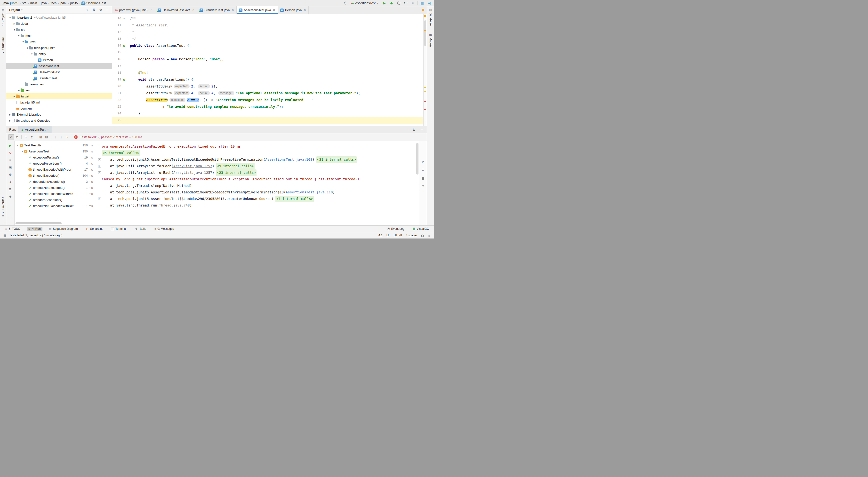 The height and width of the screenshot is (477, 868). I want to click on statusbar-widget-4-1: 4:1, so click(380, 235).